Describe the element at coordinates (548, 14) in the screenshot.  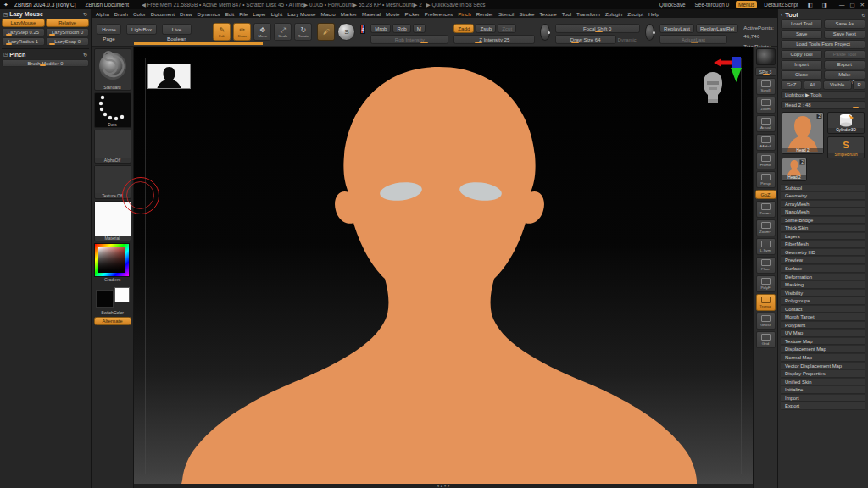
I see `menu-item: Texture` at that location.